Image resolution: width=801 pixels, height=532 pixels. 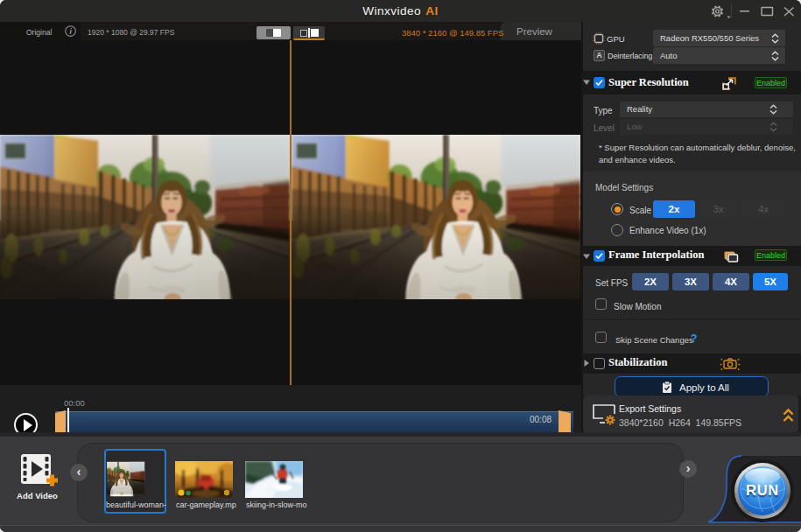 I want to click on svg-text: i, so click(x=72, y=32).